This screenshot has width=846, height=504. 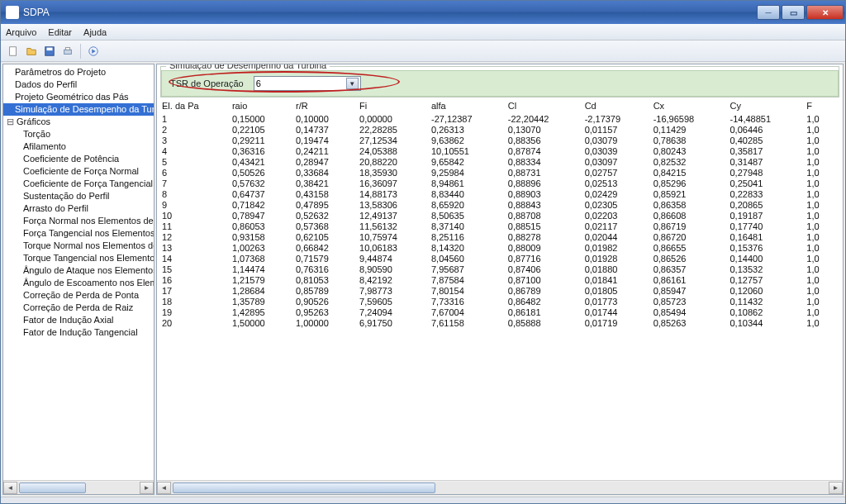 I want to click on table-cell: 0,88515, so click(x=547, y=226).